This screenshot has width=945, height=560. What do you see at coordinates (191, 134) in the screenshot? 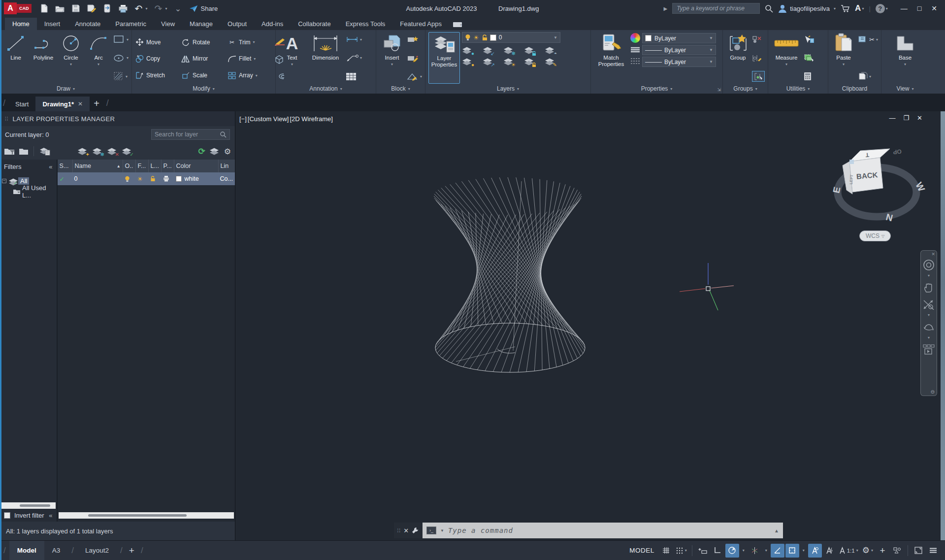
I see `layer-search-box` at bounding box center [191, 134].